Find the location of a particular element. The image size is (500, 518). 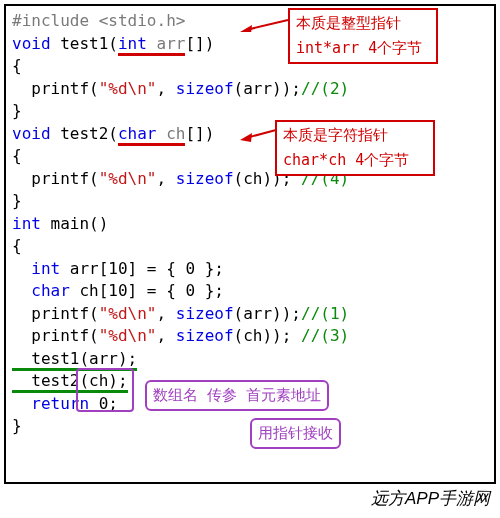

annotation-int-pointer: 本质是整型指针 int*arr 4个字节 is located at coordinates (363, 36).